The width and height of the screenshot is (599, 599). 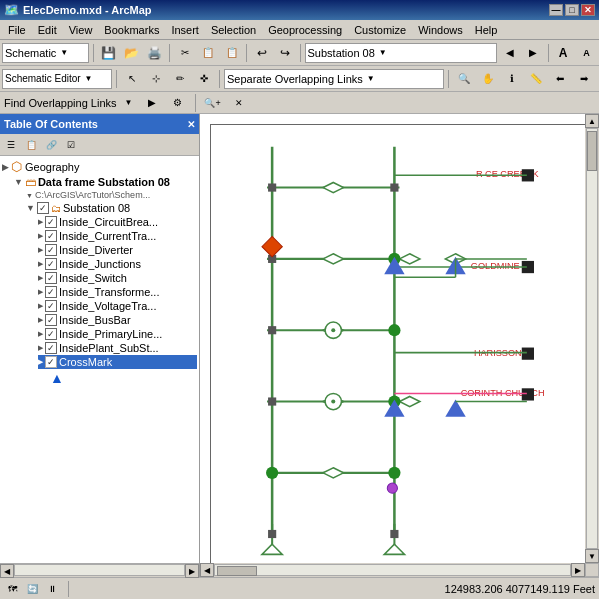 What do you see at coordinates (118, 362) in the screenshot?
I see `toc-item-crossmark: ▶ CrossMark` at bounding box center [118, 362].